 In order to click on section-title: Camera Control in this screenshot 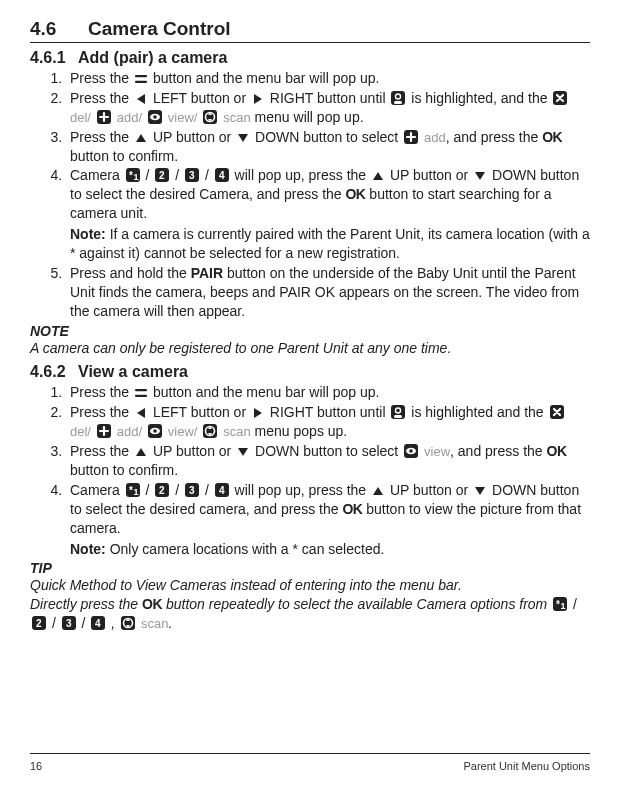, I will do `click(160, 28)`.